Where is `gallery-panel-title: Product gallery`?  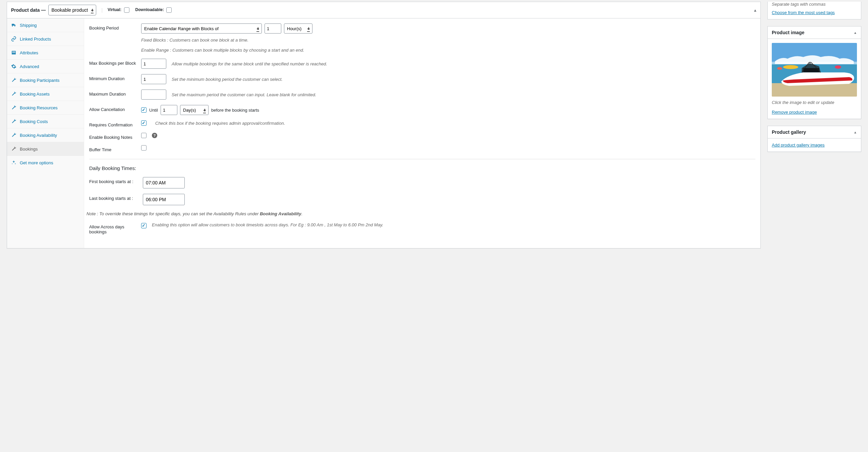 gallery-panel-title: Product gallery is located at coordinates (789, 132).